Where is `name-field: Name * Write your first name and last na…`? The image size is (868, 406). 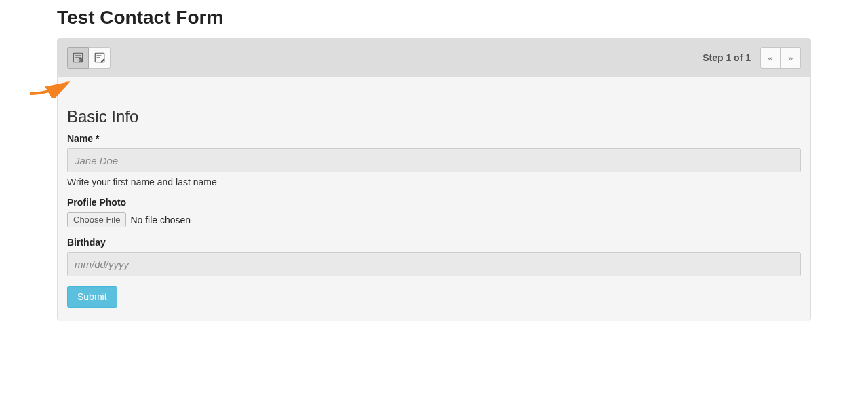 name-field: Name * Write your first name and last na… is located at coordinates (434, 160).